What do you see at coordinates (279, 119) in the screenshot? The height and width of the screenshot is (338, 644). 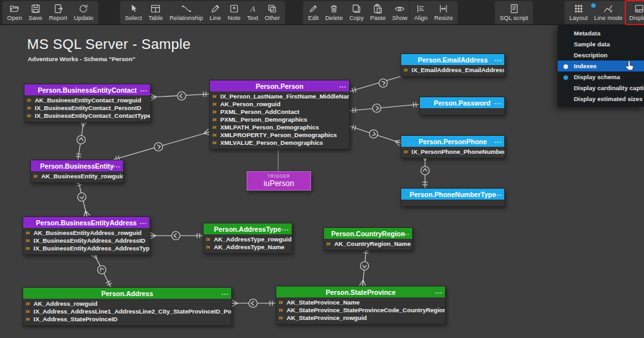 I see `index-row: ixPXML_Person_Demographics` at bounding box center [279, 119].